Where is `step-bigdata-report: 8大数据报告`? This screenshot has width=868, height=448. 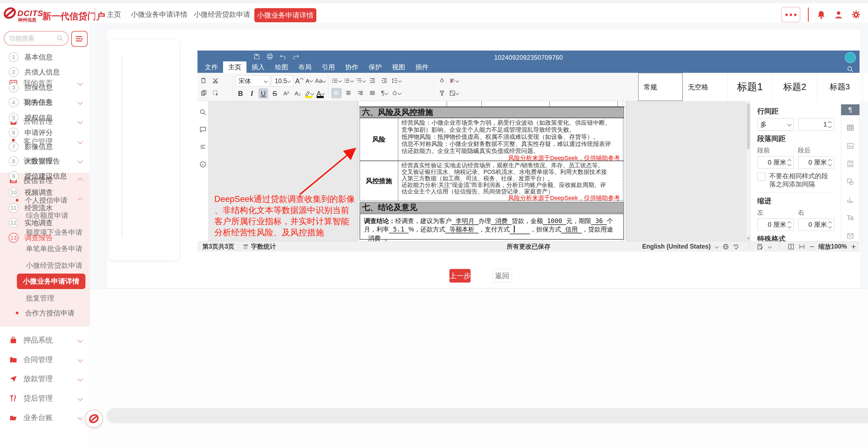 step-bigdata-report: 8大数据报告 is located at coordinates (35, 161).